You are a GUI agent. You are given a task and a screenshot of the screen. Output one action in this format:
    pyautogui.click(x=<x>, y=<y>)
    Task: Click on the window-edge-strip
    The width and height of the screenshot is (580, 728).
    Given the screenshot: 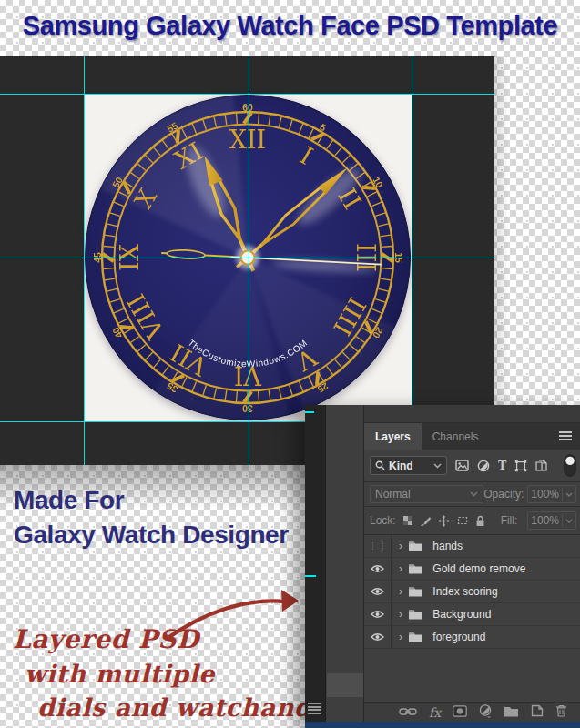 What is the action you would take?
    pyautogui.click(x=315, y=563)
    